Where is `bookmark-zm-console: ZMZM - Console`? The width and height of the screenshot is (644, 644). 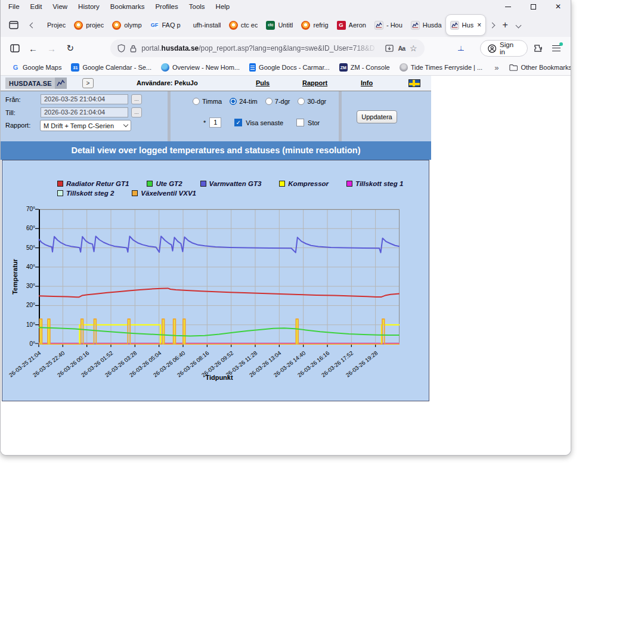 bookmark-zm-console: ZMZM - Console is located at coordinates (365, 67).